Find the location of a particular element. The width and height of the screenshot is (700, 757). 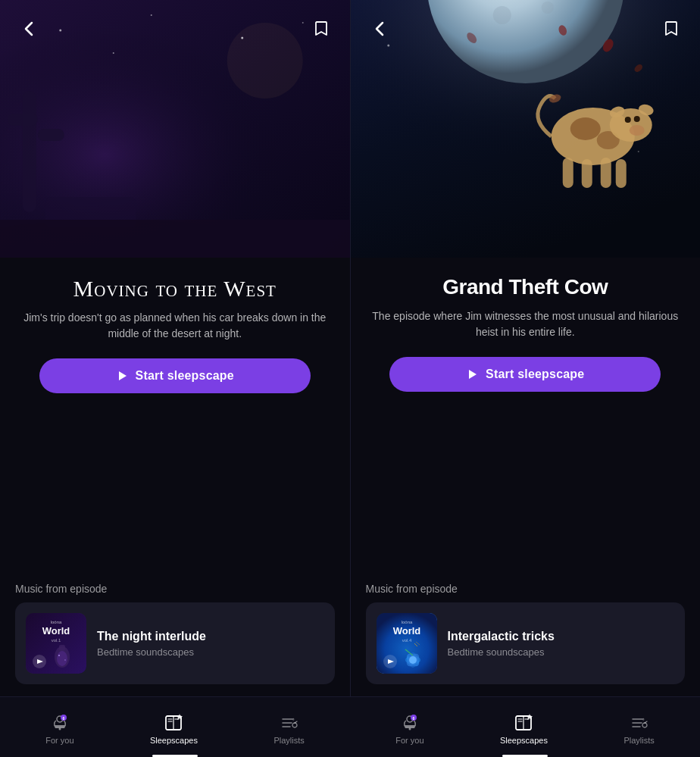

book-icon-right is located at coordinates (523, 723).